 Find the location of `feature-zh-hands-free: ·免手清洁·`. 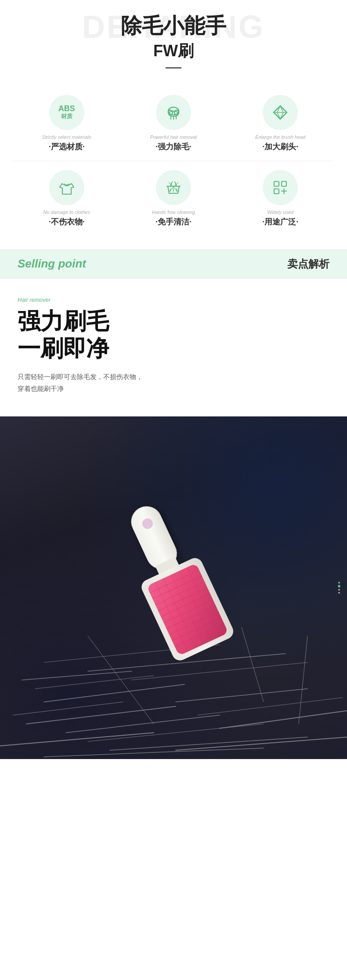

feature-zh-hands-free: ·免手清洁· is located at coordinates (174, 222).